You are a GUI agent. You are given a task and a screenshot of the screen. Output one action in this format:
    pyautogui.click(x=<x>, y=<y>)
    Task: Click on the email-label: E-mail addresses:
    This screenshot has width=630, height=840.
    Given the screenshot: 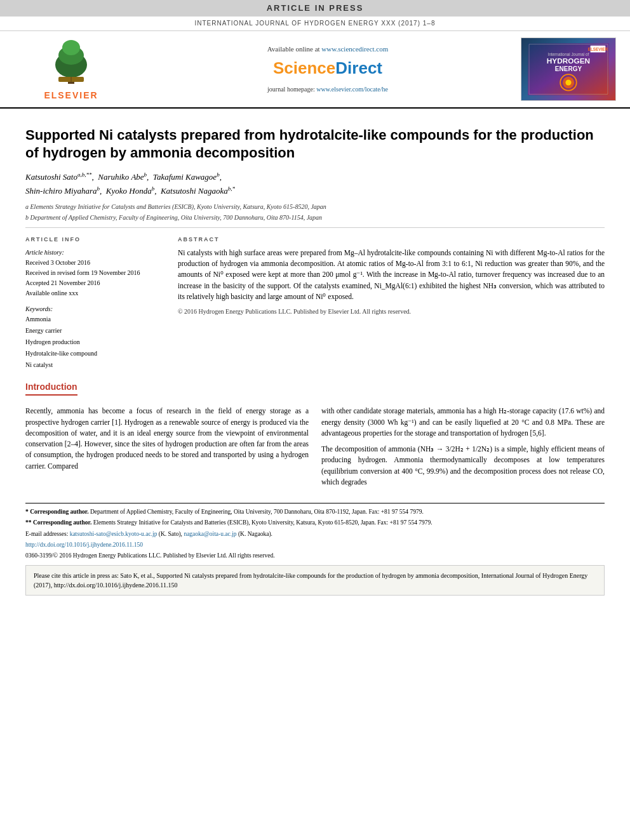 What is the action you would take?
    pyautogui.click(x=47, y=534)
    